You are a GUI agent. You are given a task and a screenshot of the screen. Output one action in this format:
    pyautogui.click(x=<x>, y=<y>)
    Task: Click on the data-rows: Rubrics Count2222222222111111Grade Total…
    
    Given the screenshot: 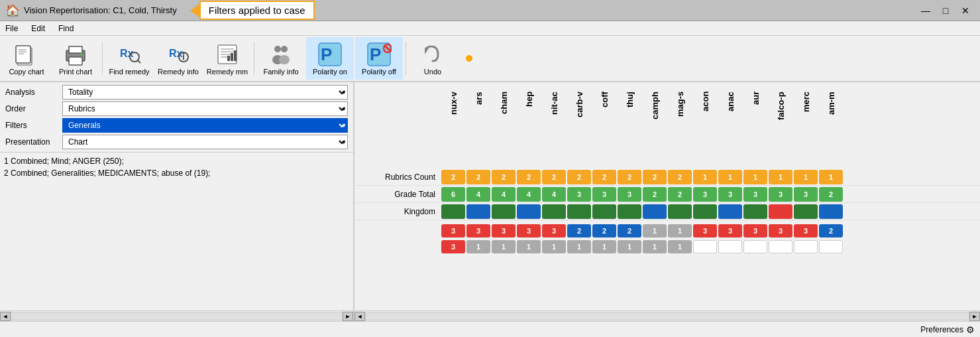 What is the action you would take?
    pyautogui.click(x=667, y=194)
    